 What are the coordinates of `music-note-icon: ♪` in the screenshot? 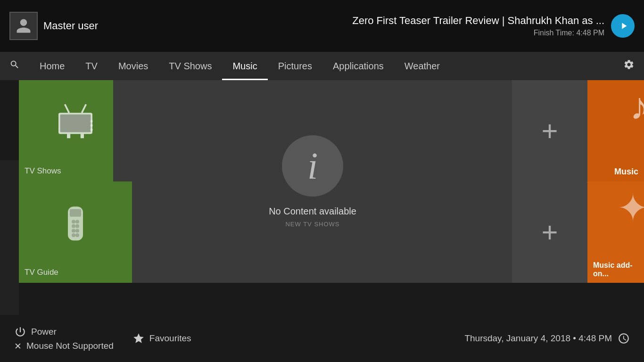 It's located at (637, 107).